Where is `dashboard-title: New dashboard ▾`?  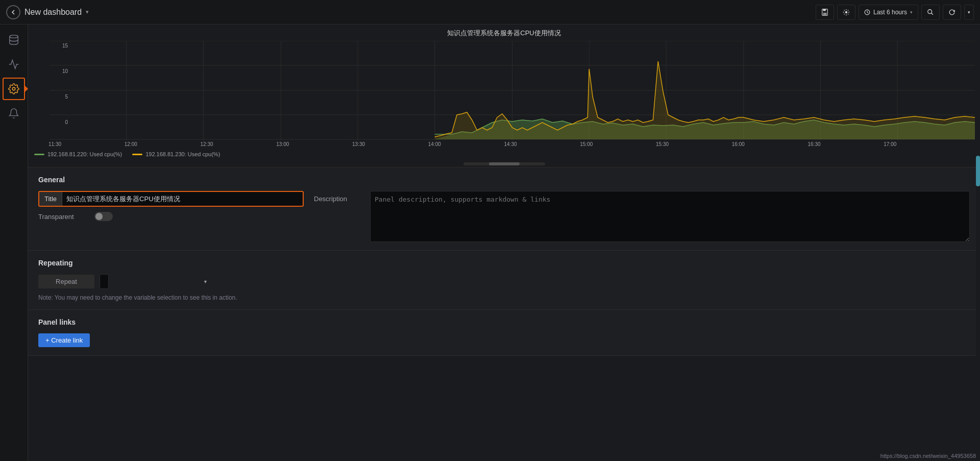 dashboard-title: New dashboard ▾ is located at coordinates (57, 12).